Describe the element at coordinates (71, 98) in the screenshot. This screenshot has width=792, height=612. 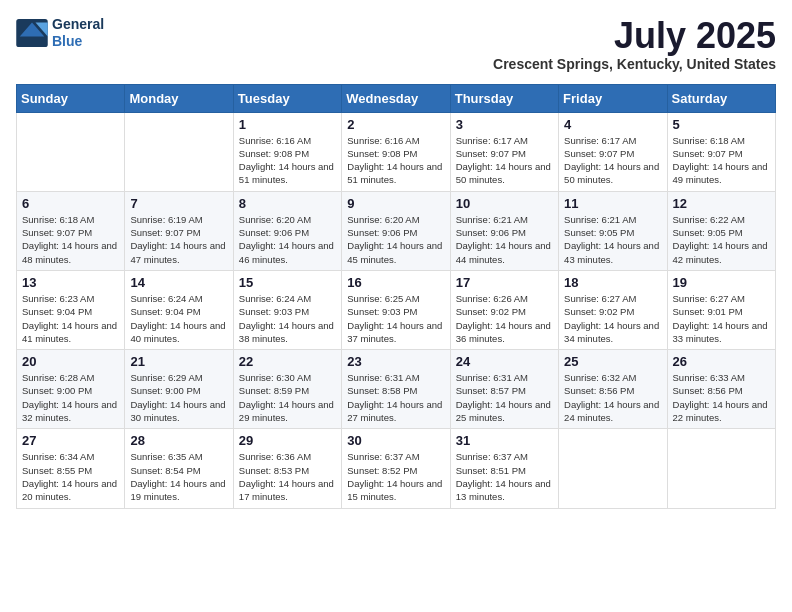
I see `weekday-header-sunday: Sunday` at that location.